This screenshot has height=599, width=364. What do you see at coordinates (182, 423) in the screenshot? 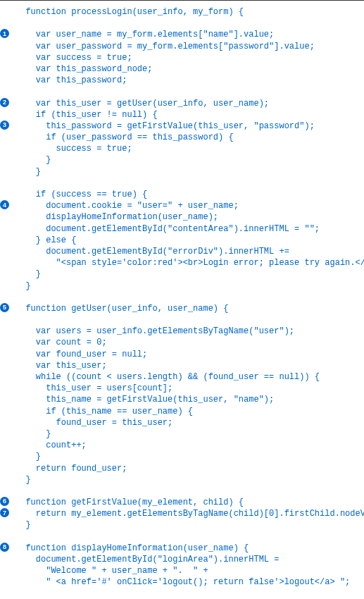
I see `code-line: found_user = this_user;` at bounding box center [182, 423].